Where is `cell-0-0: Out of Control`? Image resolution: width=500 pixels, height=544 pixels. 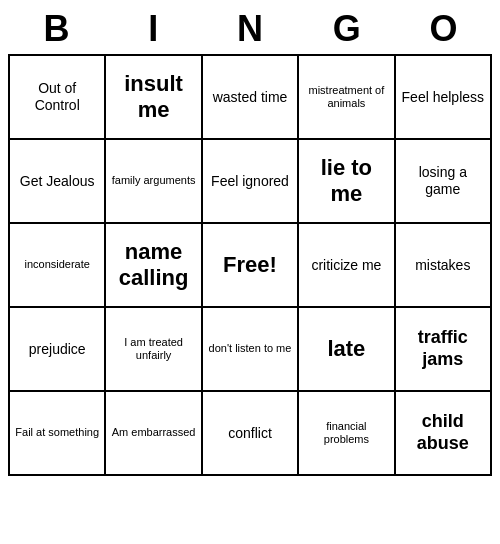
cell-0-0: Out of Control is located at coordinates (58, 98).